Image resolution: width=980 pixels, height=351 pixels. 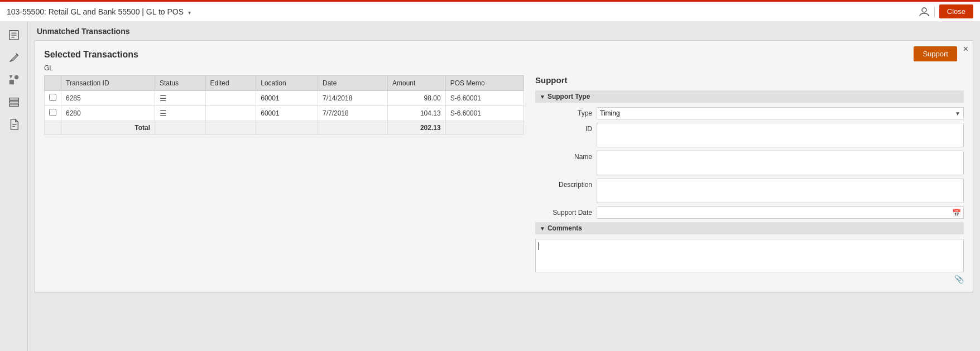 What do you see at coordinates (484, 128) in the screenshot?
I see `footer-pos-memo-cell` at bounding box center [484, 128].